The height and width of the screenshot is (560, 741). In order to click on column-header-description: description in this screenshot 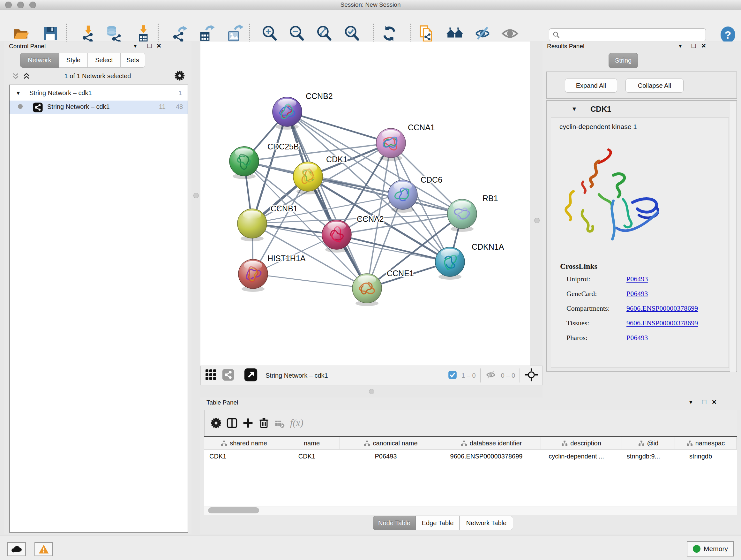, I will do `click(582, 443)`.